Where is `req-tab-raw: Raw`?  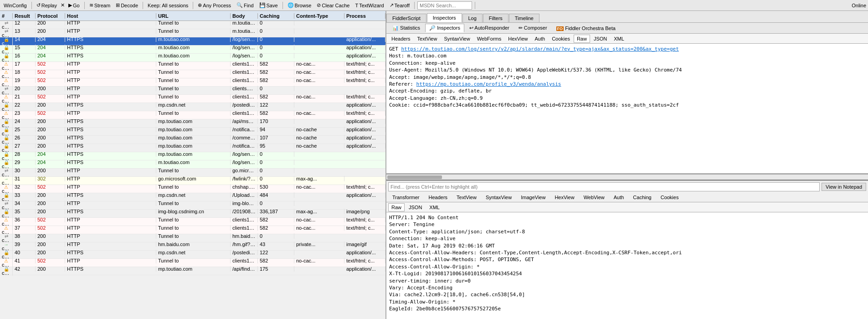
req-tab-raw: Raw is located at coordinates (582, 39).